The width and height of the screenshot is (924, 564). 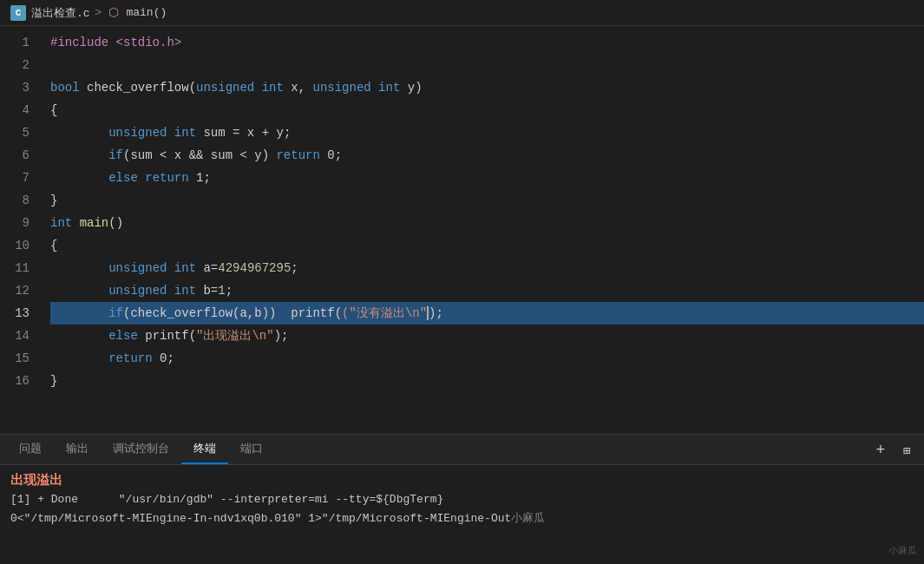 I want to click on split-terminal-button: ⊞, so click(x=907, y=450).